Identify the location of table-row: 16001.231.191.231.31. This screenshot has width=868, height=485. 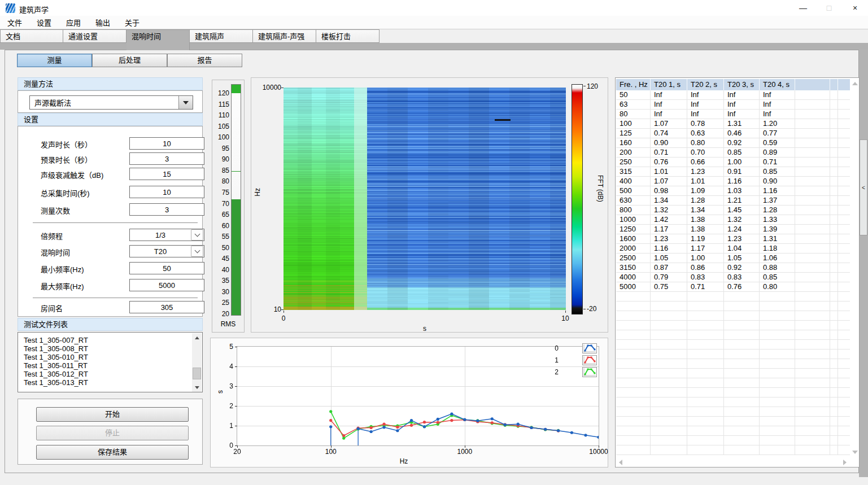
(733, 239).